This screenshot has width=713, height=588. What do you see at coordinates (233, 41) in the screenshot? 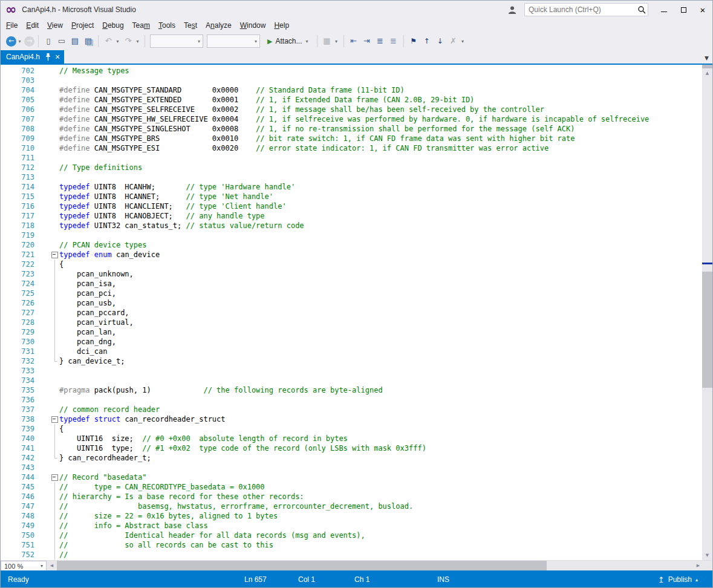
I see `solution-platform-combo: ▾` at bounding box center [233, 41].